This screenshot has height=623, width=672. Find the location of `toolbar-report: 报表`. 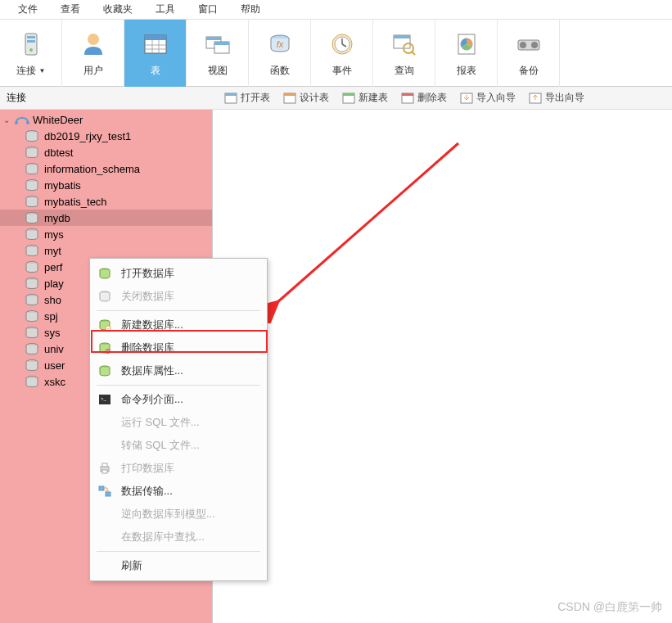

toolbar-report: 报表 is located at coordinates (467, 53).